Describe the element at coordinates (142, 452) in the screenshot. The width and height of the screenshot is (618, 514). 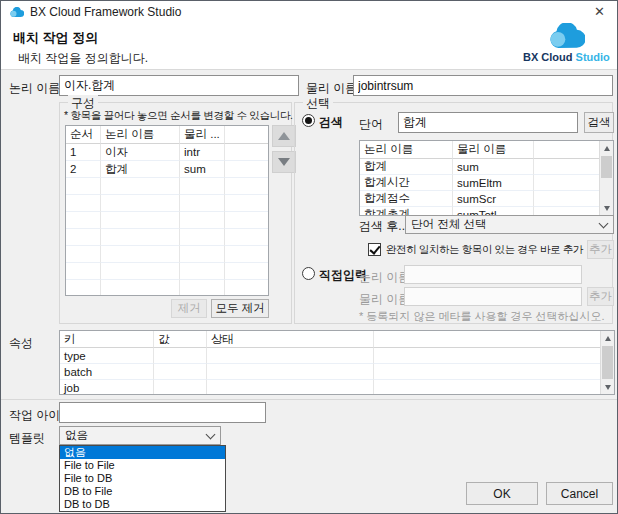
I see `dropdown-option: 없음` at that location.